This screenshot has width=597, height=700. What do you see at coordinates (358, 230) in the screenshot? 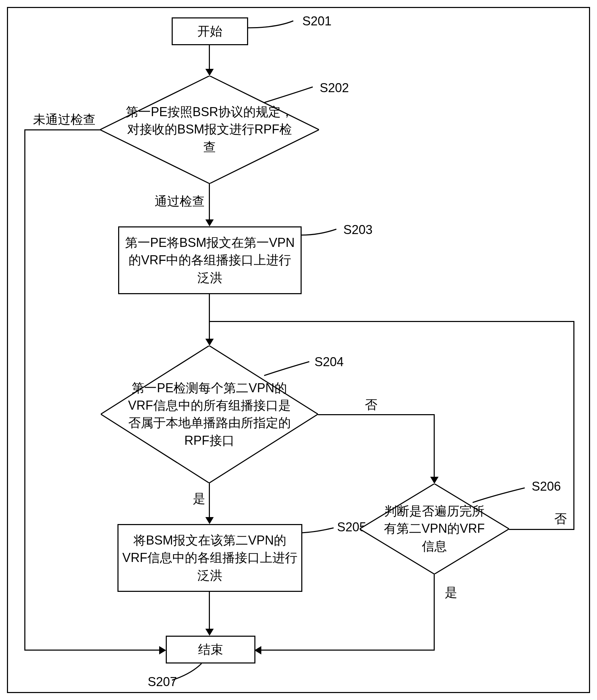
I see `s203-label: S203` at bounding box center [358, 230].